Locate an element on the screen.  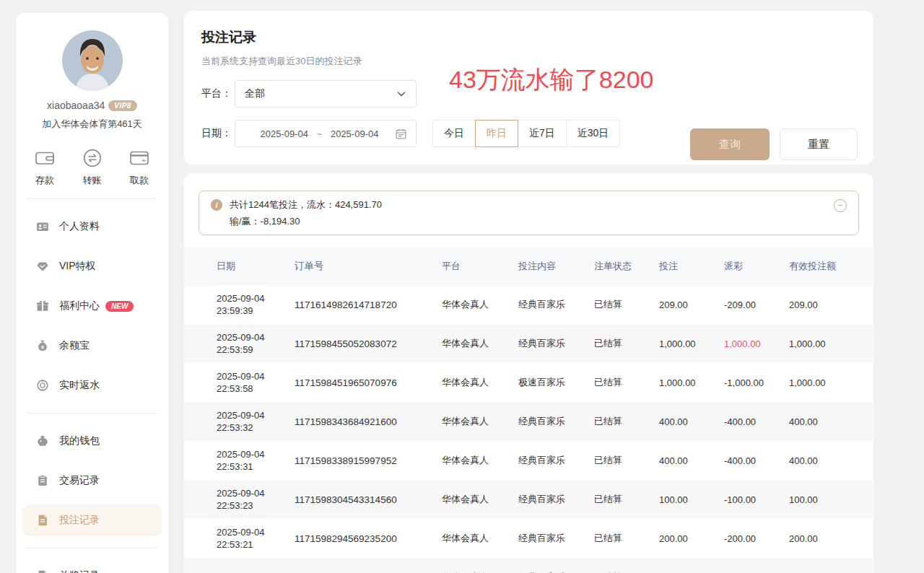
bet-time: 22:53:23 is located at coordinates (253, 505).